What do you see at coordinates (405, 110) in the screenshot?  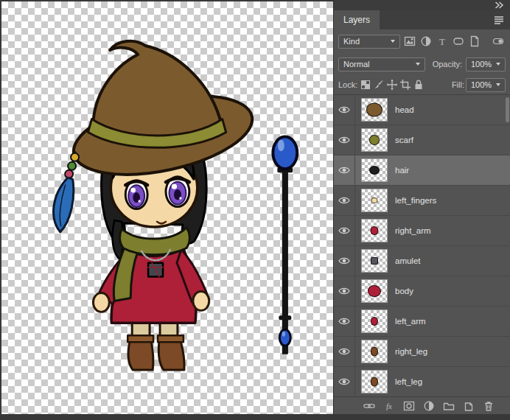 I see `layer-name: head` at bounding box center [405, 110].